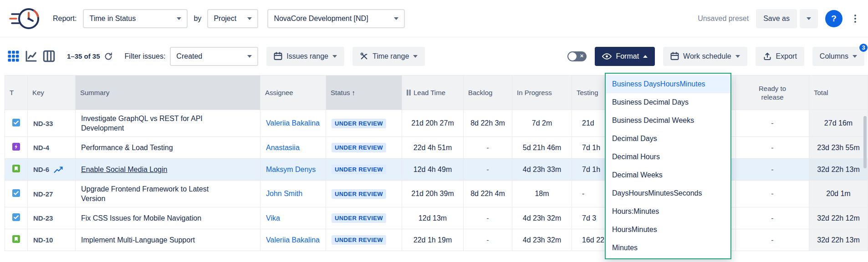  I want to click on tools-icon, so click(364, 56).